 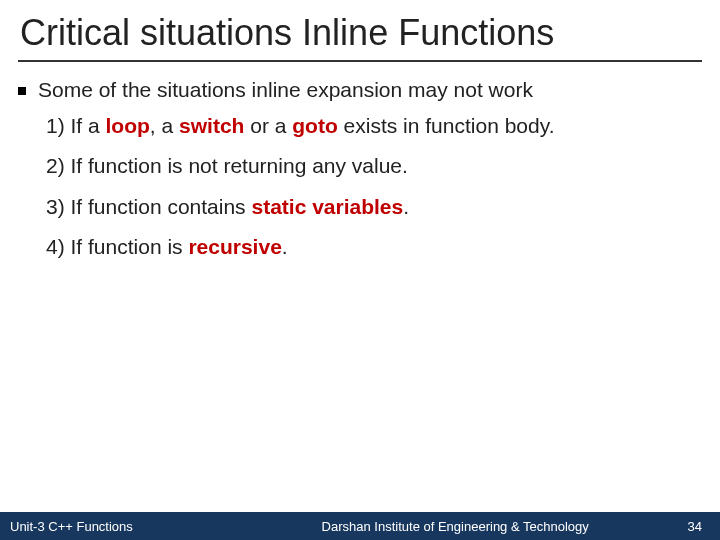 I want to click on item1-mid1: , a, so click(x=164, y=126).